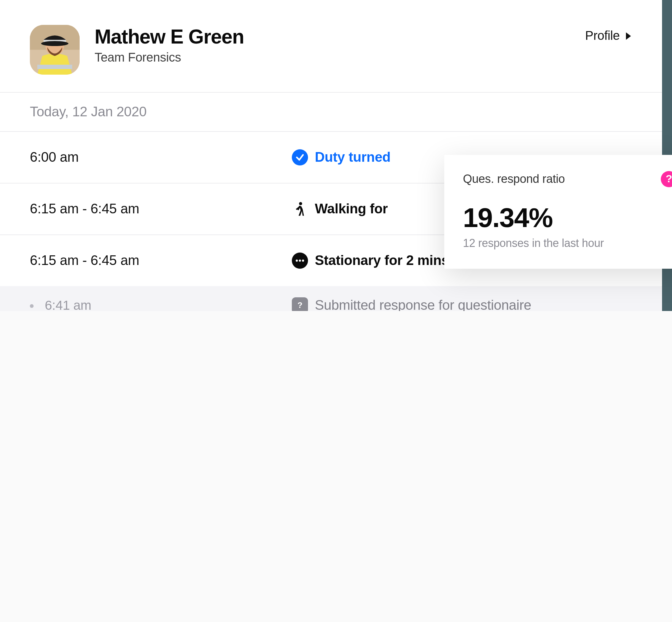  Describe the element at coordinates (55, 50) in the screenshot. I see `avatar` at that location.